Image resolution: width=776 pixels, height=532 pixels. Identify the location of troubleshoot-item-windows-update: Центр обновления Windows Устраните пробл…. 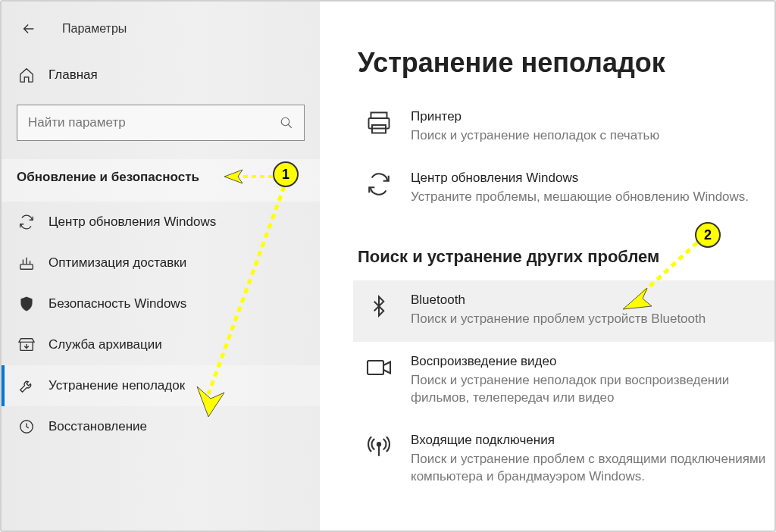
(566, 189).